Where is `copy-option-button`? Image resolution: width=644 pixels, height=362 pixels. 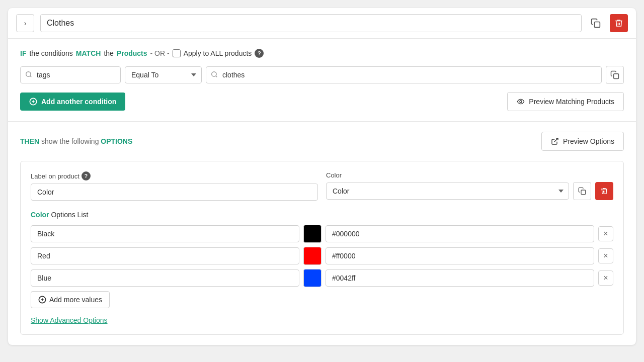 copy-option-button is located at coordinates (582, 191).